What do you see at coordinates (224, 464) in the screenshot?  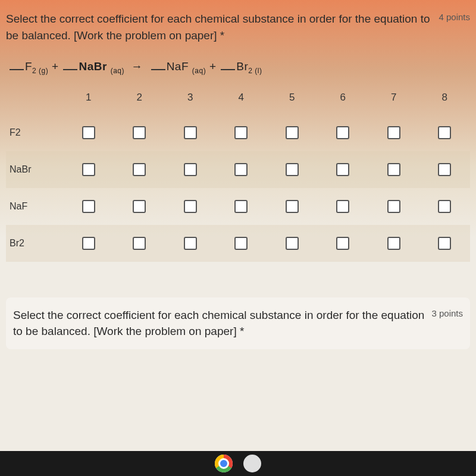 I see `chrome-icon` at bounding box center [224, 464].